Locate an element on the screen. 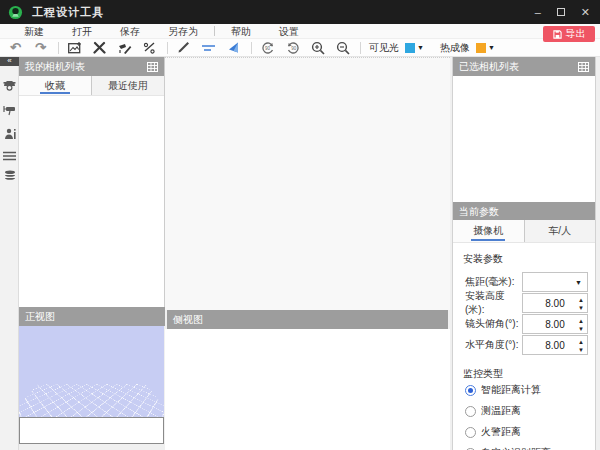 The image size is (600, 450). menu-settings: 设置 is located at coordinates (289, 32).